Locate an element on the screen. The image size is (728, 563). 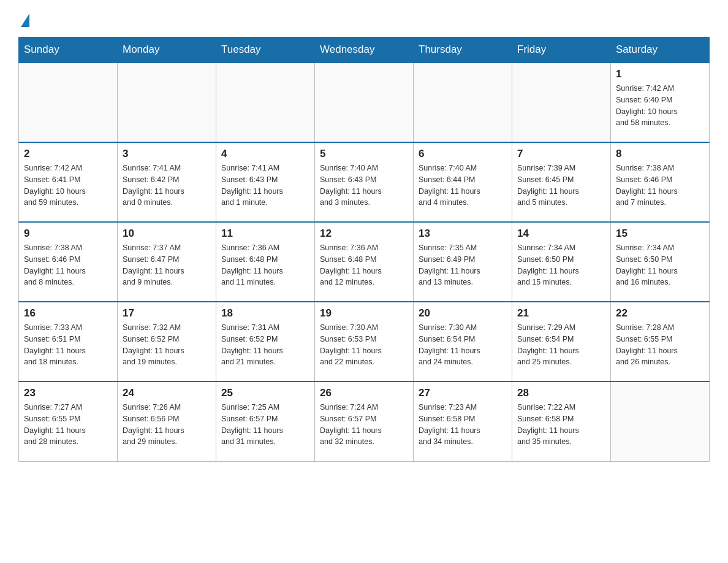
calendar-cell: 28Sunrise: 7:22 AM Sunset: 6:58 PM Dayli… is located at coordinates (561, 421).